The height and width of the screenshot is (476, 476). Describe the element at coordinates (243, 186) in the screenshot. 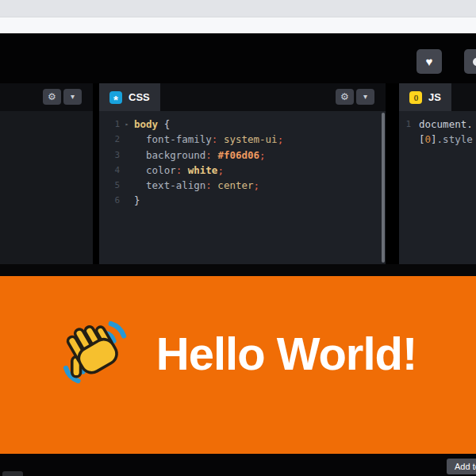

I see `code-line: 5 text-align: center;` at that location.